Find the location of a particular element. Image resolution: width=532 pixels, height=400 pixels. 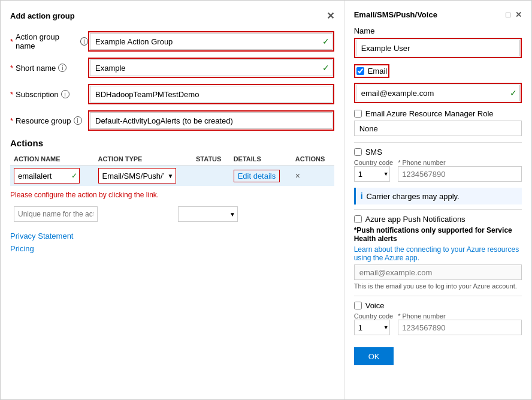

email-check-icon: ✓ is located at coordinates (513, 93).